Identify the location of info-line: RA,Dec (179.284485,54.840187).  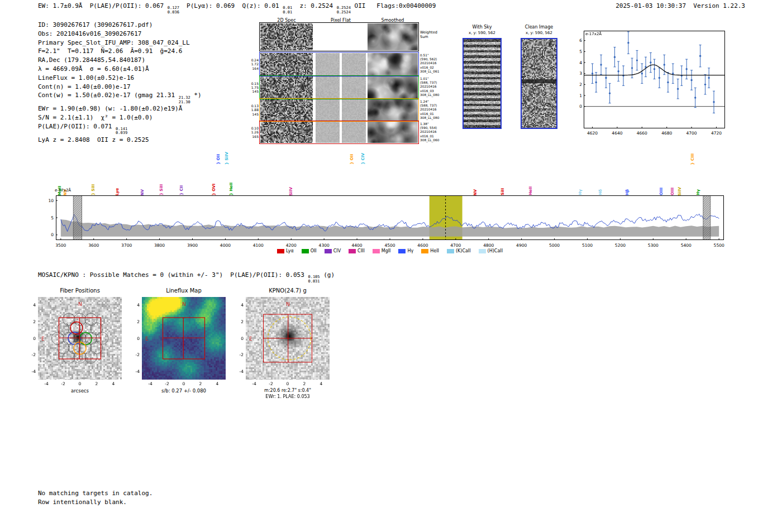
(120, 60).